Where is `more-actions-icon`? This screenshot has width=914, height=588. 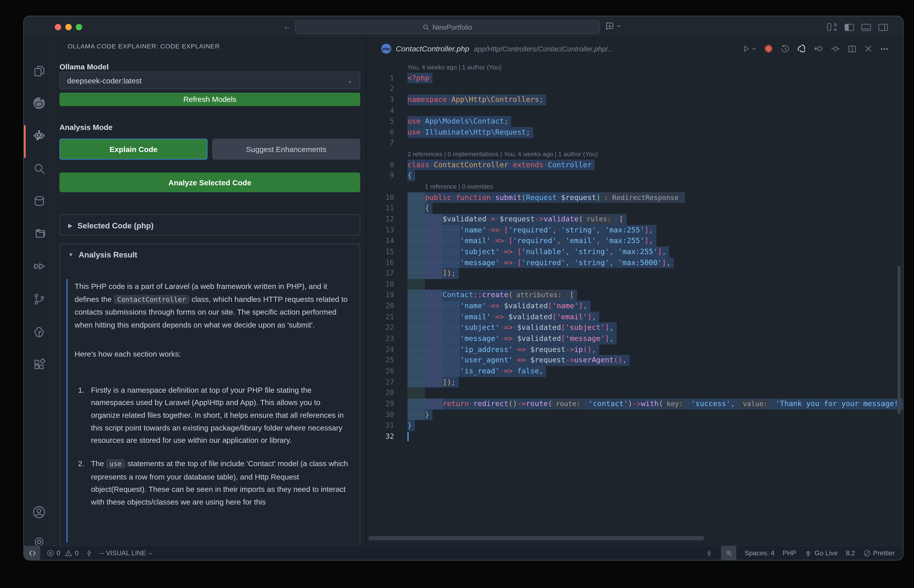 more-actions-icon is located at coordinates (884, 49).